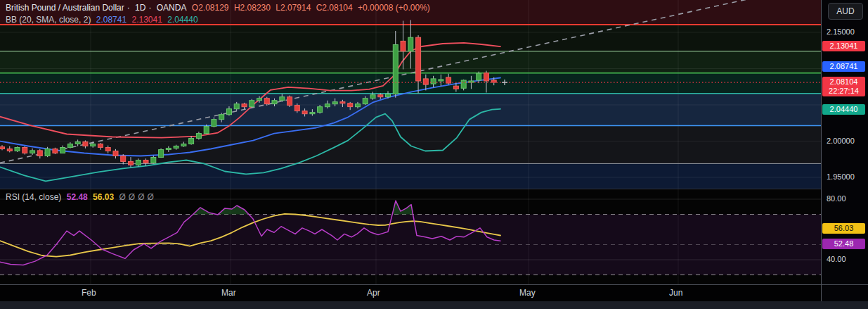 This screenshot has height=309, width=868. What do you see at coordinates (843, 228) in the screenshot?
I see `axis-price-badge: 56.03` at bounding box center [843, 228].